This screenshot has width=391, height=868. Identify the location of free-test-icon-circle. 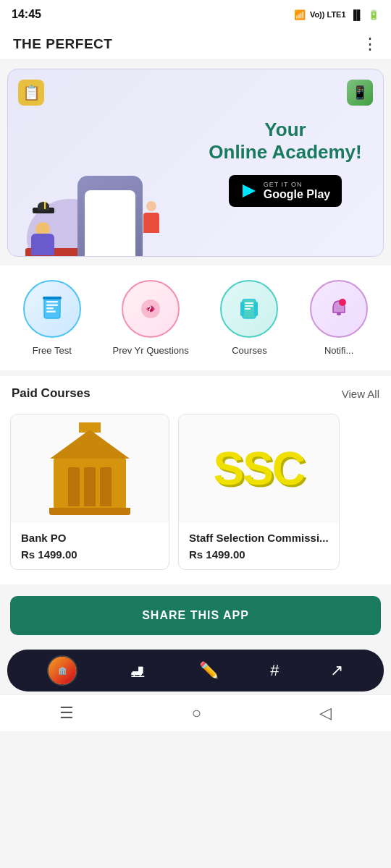
(52, 309).